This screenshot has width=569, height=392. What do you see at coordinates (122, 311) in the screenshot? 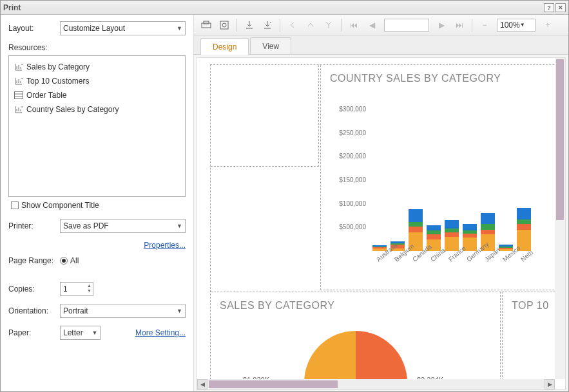
I see `orientation-combo: Portrait ▼` at bounding box center [122, 311].